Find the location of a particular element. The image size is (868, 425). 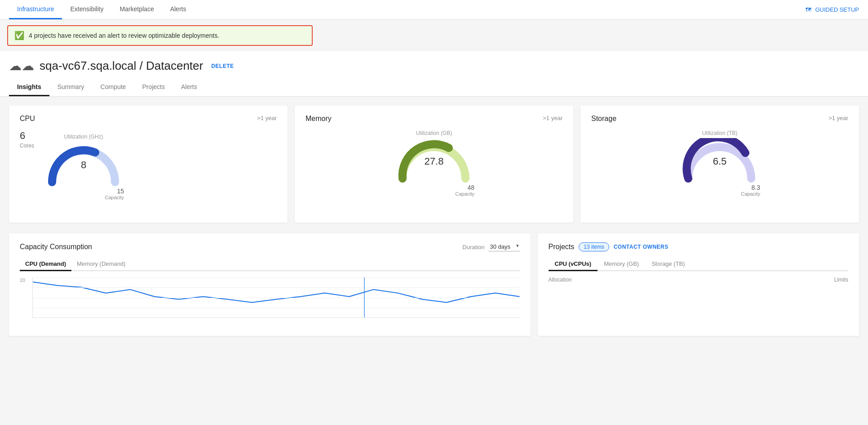

capacity-section-header: Capacity Consumption Duration 30 days 7 … is located at coordinates (270, 247).